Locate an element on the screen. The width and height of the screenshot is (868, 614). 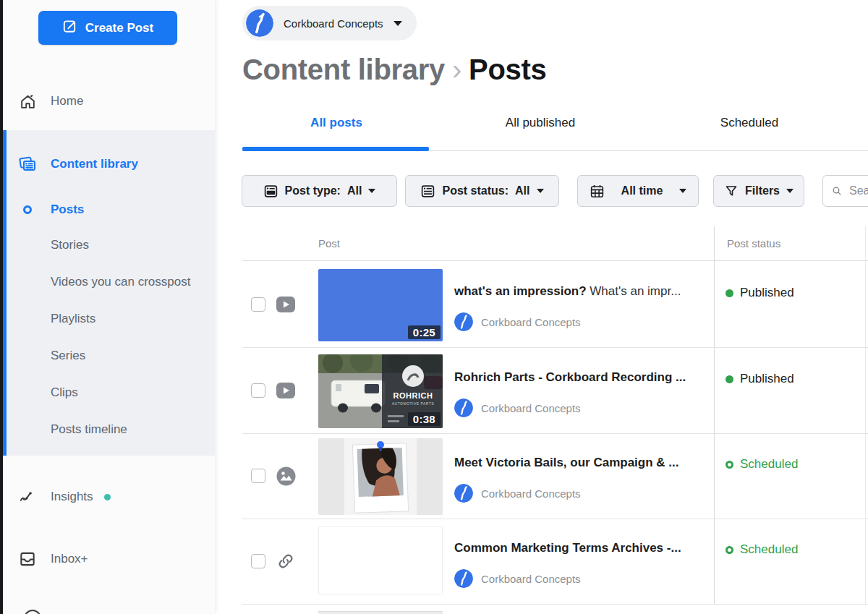
home-icon is located at coordinates (27, 101).